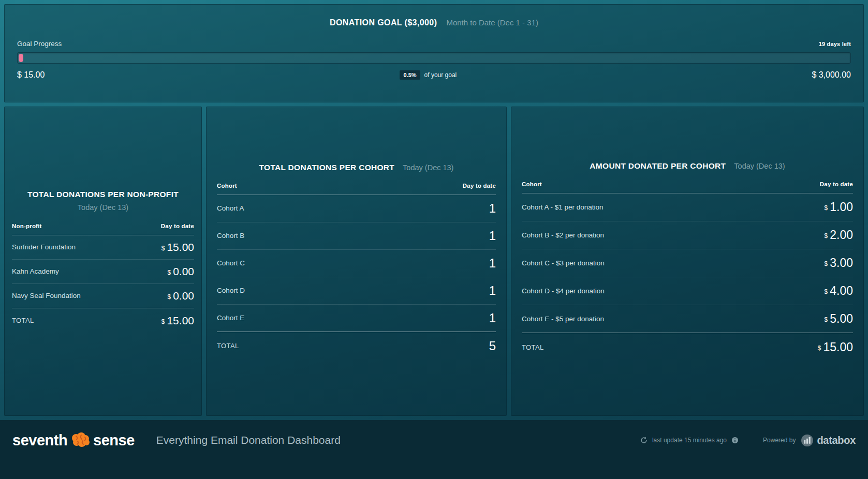 This screenshot has height=479, width=868. I want to click on row-value: 4.00, so click(842, 291).